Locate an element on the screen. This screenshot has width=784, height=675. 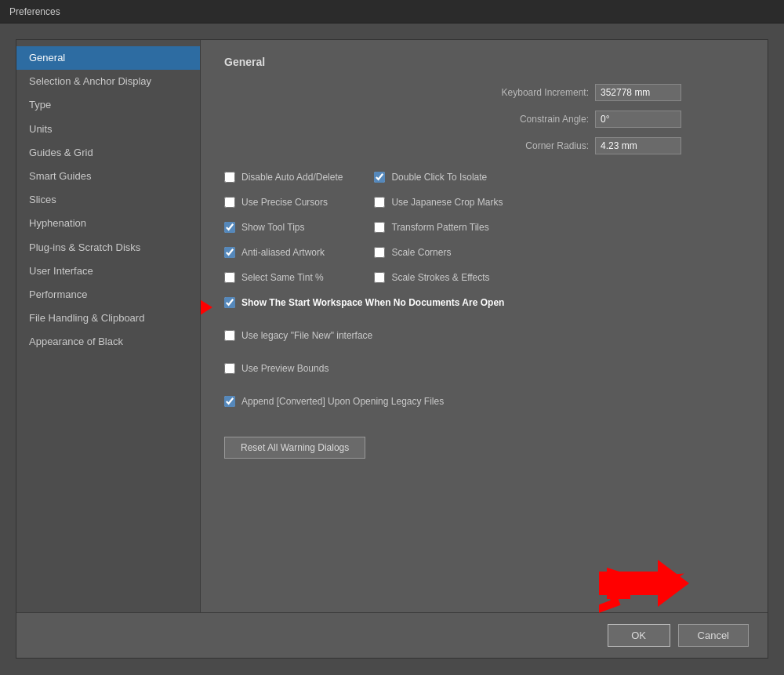
reset-all-warning-dialogs-button: Reset All Warning Dialogs is located at coordinates (295, 448).